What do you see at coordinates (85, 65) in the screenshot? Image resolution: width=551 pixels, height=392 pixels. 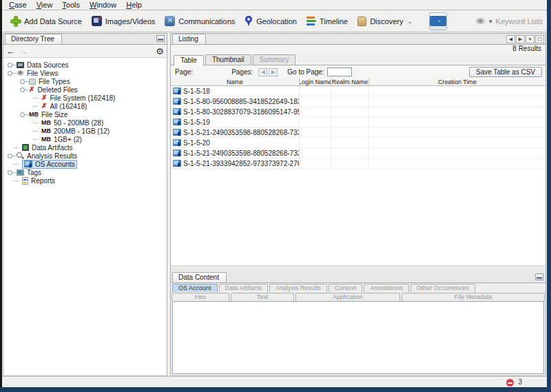 I see `tree-item-data-sources: Data Sources` at bounding box center [85, 65].